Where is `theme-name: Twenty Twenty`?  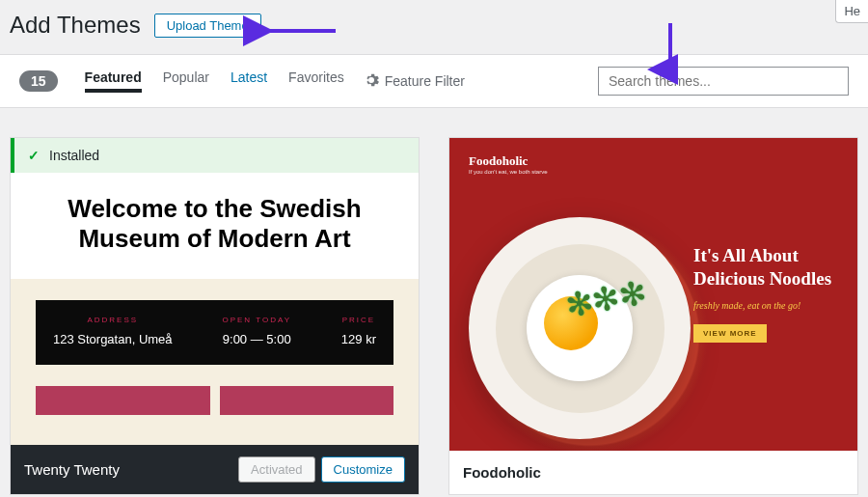
theme-name: Twenty Twenty is located at coordinates (128, 469).